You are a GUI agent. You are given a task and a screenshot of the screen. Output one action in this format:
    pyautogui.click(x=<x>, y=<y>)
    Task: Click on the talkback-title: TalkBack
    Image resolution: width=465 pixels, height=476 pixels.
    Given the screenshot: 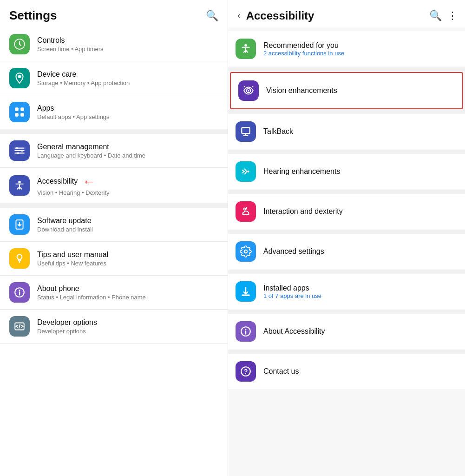 What is the action you would take?
    pyautogui.click(x=360, y=132)
    